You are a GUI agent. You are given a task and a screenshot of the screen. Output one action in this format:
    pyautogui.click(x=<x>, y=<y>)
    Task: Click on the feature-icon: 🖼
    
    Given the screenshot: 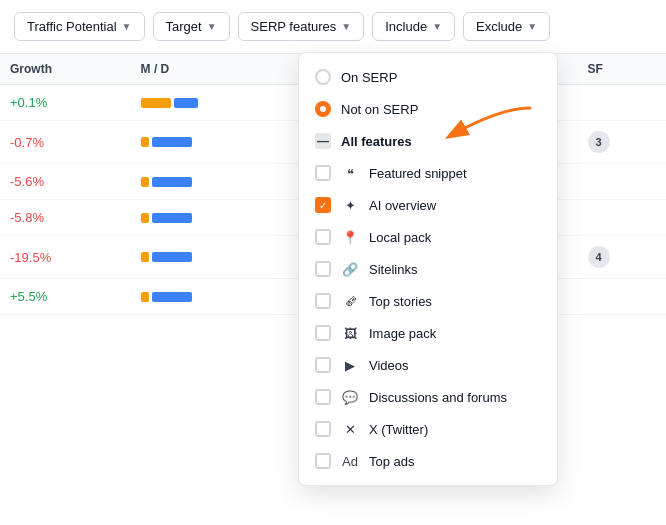 What is the action you would take?
    pyautogui.click(x=350, y=334)
    